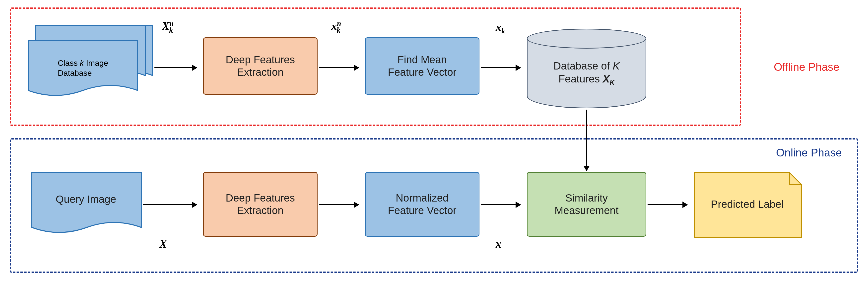  Describe the element at coordinates (747, 204) in the screenshot. I see `predicted-label: Predicted Label` at that location.